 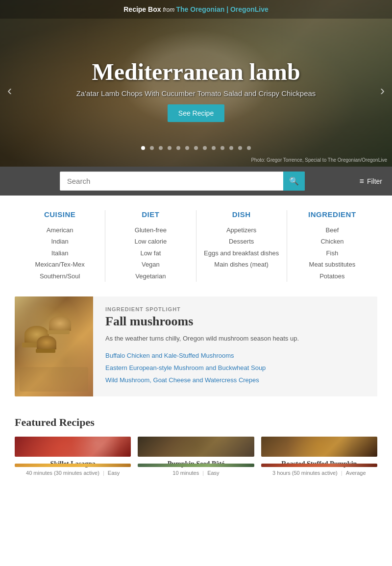 What do you see at coordinates (150, 265) in the screenshot?
I see `diet-vegan: Vegan` at bounding box center [150, 265].